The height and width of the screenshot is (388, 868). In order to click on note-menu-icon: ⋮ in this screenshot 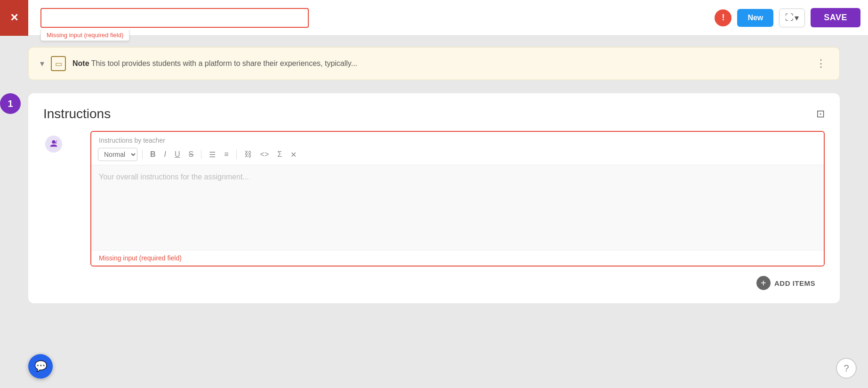, I will do `click(821, 64)`.